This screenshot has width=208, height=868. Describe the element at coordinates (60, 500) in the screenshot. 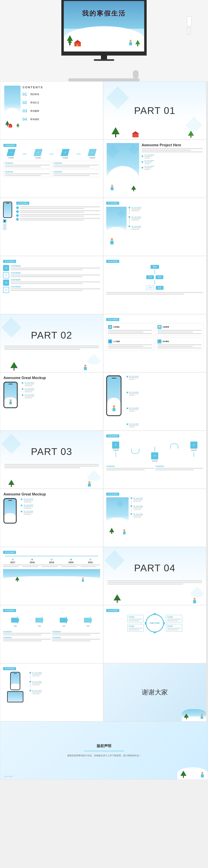

I see `ag2-tl-1: 22, Jan 2018` at that location.